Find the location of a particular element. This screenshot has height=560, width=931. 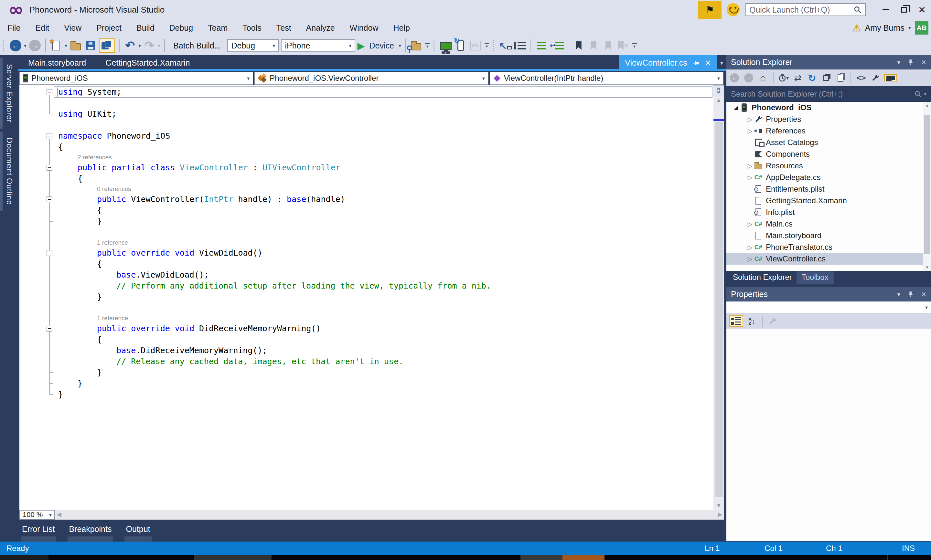

new-file-button: ✱ is located at coordinates (56, 46).